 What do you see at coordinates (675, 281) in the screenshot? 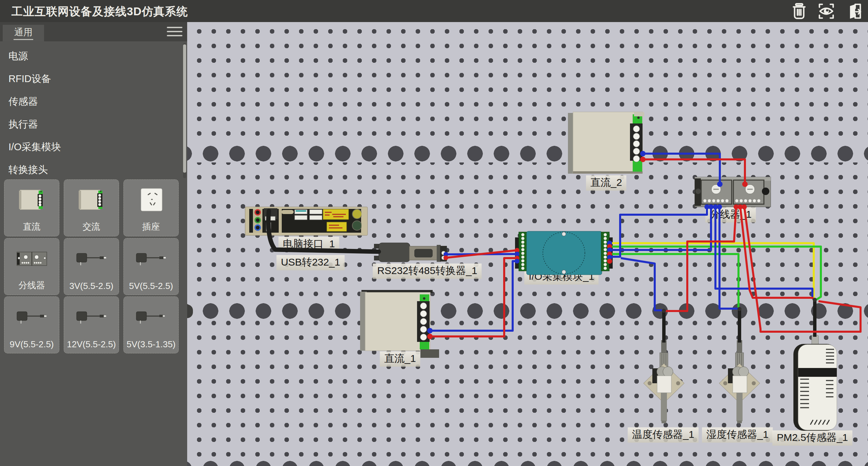
I see `wire-green-io-humidity` at bounding box center [675, 281].